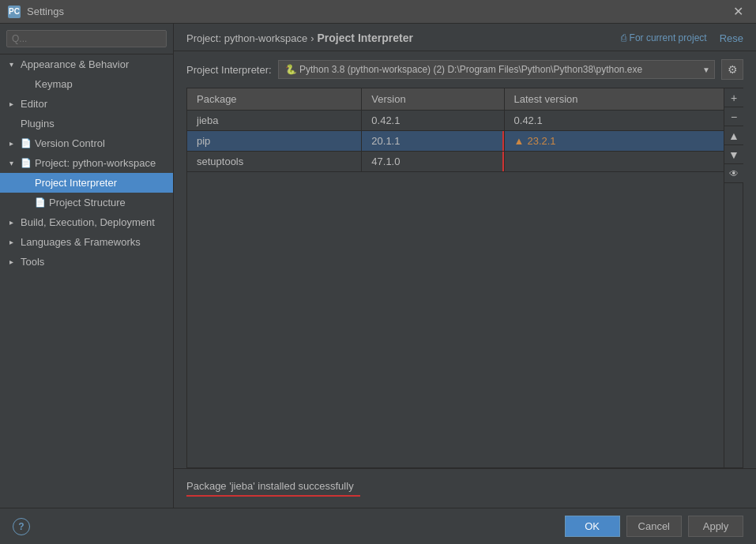 This screenshot has height=544, width=756. I want to click on sidebar-item-version-control: ▸📄Version Control, so click(87, 144).